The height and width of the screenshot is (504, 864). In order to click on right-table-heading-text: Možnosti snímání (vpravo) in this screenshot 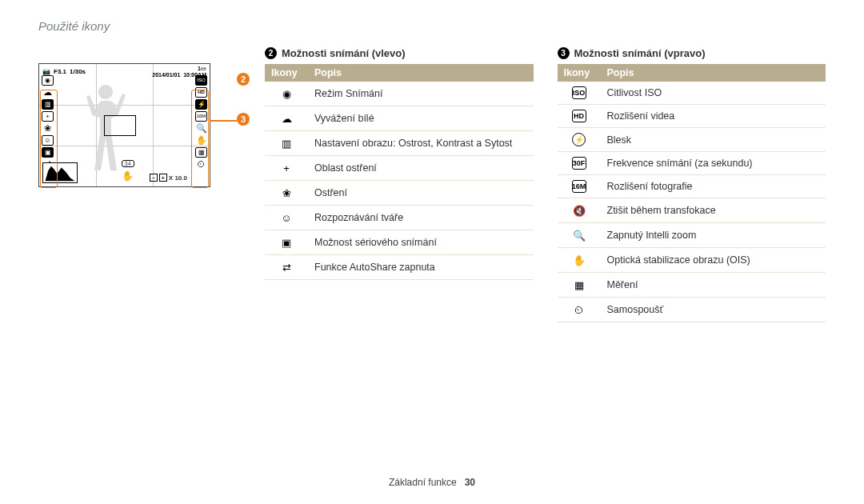, I will do `click(640, 53)`.